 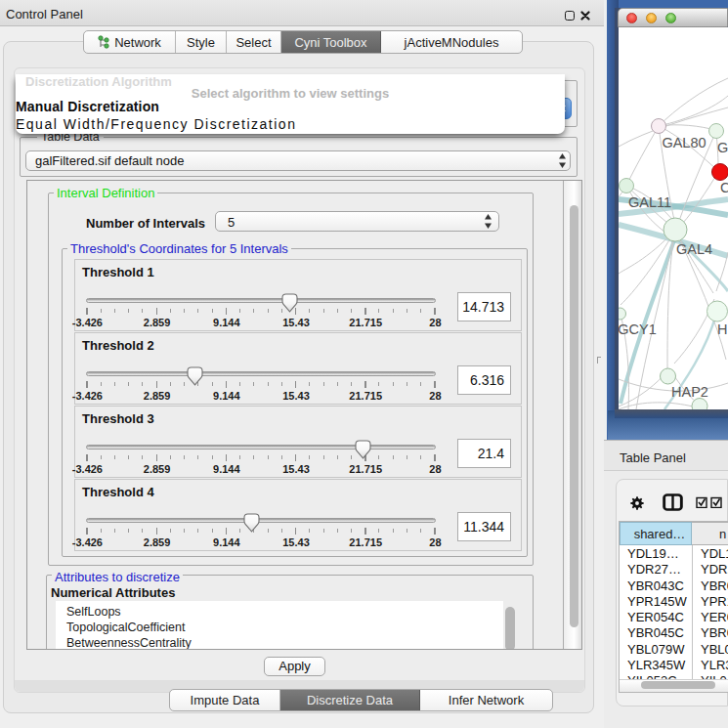 What do you see at coordinates (724, 188) in the screenshot?
I see `svg-text: C` at bounding box center [724, 188].